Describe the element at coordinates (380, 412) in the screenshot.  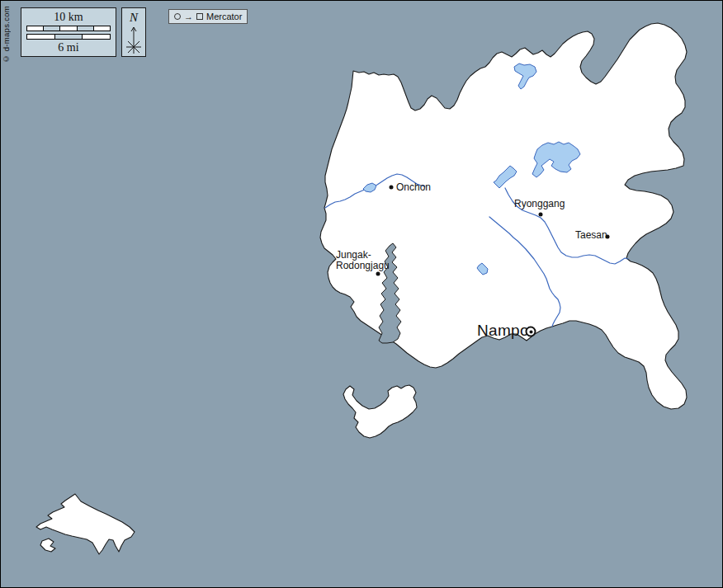
I see `island-south` at that location.